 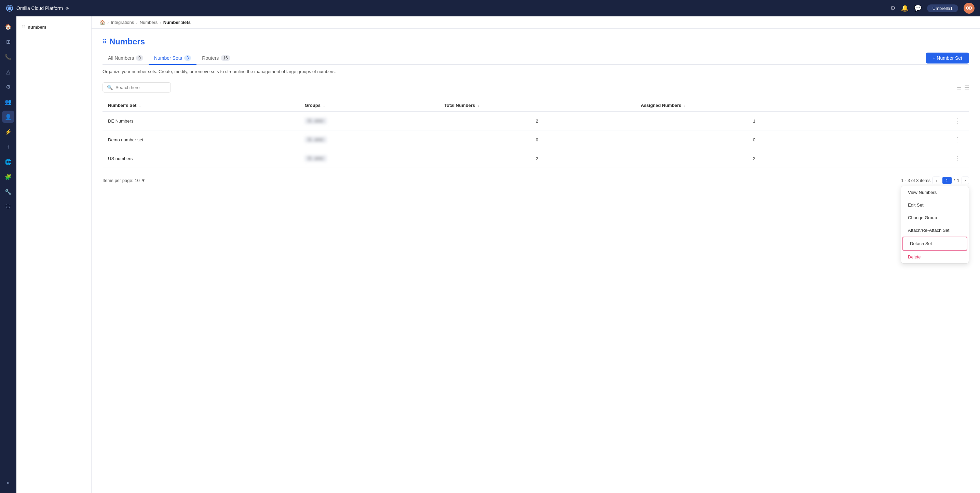 What do you see at coordinates (537, 121) in the screenshot?
I see `cell-total-0: 2` at bounding box center [537, 121].